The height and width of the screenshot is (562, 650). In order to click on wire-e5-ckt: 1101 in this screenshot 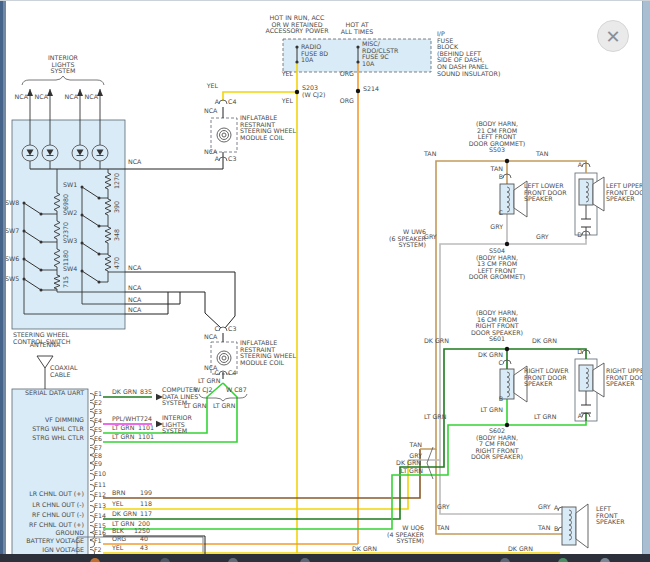, I will do `click(146, 428)`.